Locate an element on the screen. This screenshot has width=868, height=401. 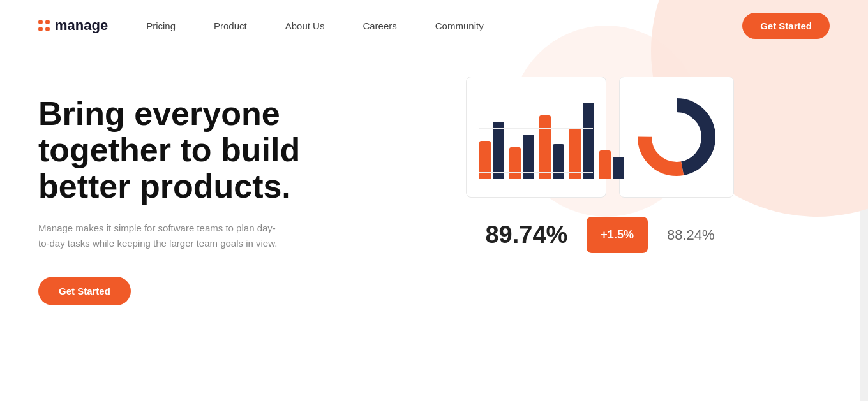
bar-2-navy is located at coordinates (528, 157).